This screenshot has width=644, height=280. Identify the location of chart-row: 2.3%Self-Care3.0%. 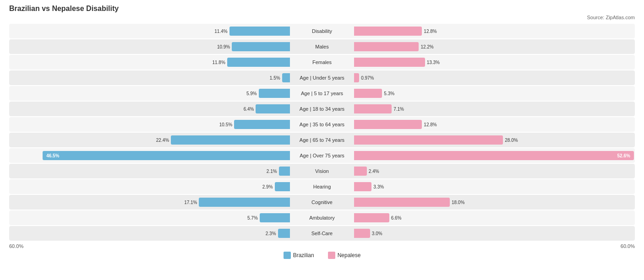
(322, 233).